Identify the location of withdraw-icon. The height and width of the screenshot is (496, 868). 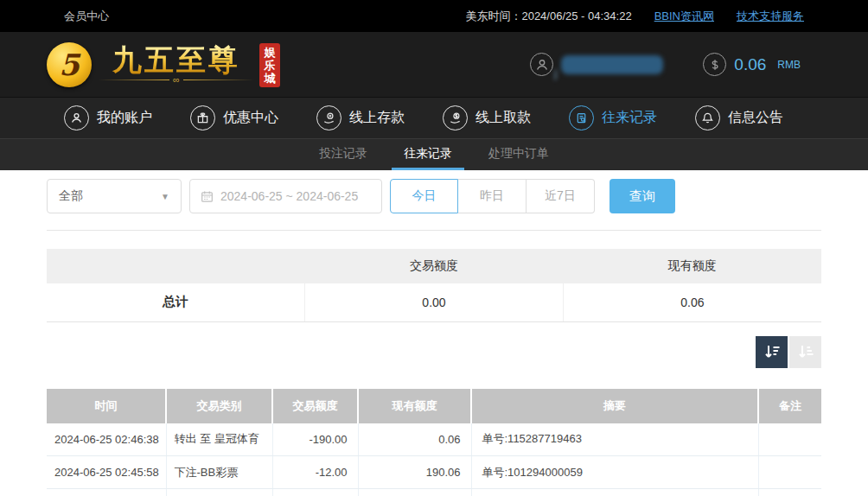
(455, 118).